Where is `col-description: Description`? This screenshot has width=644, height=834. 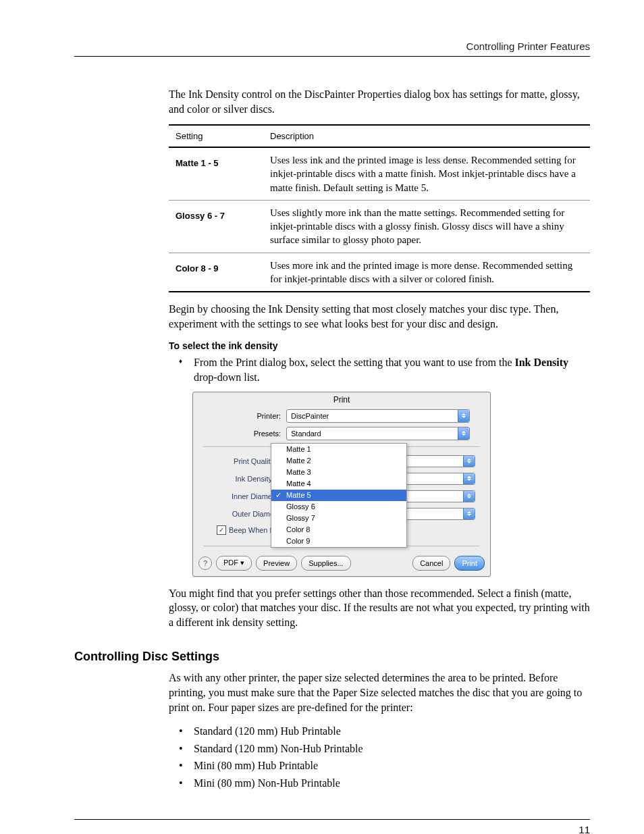 col-description: Description is located at coordinates (427, 136).